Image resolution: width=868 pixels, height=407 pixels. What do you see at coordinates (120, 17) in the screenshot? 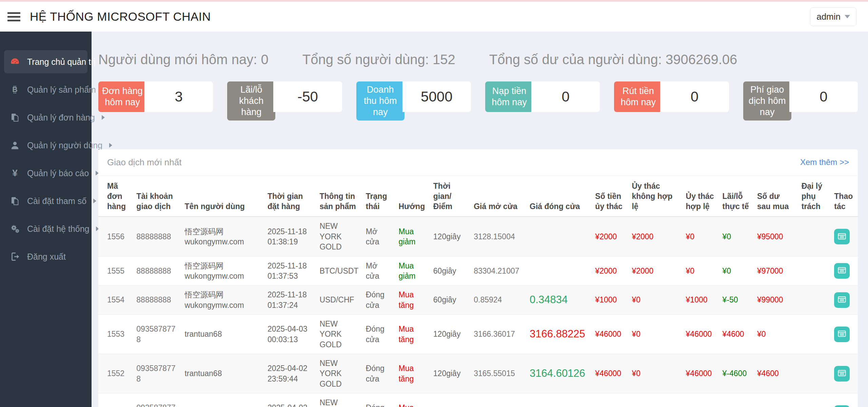
I see `app-title: HỆ THỐNG MICROSOFT CHAIN` at bounding box center [120, 17].